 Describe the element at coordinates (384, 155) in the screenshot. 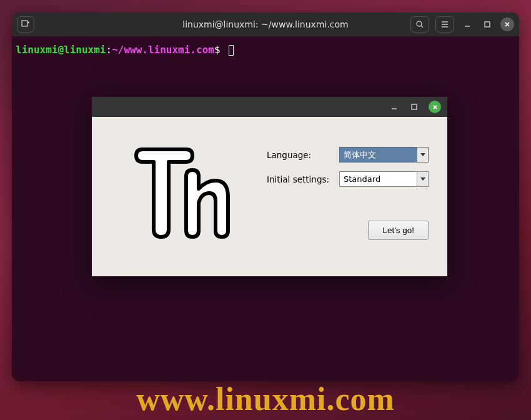

I see `language-select: 简体中文` at that location.